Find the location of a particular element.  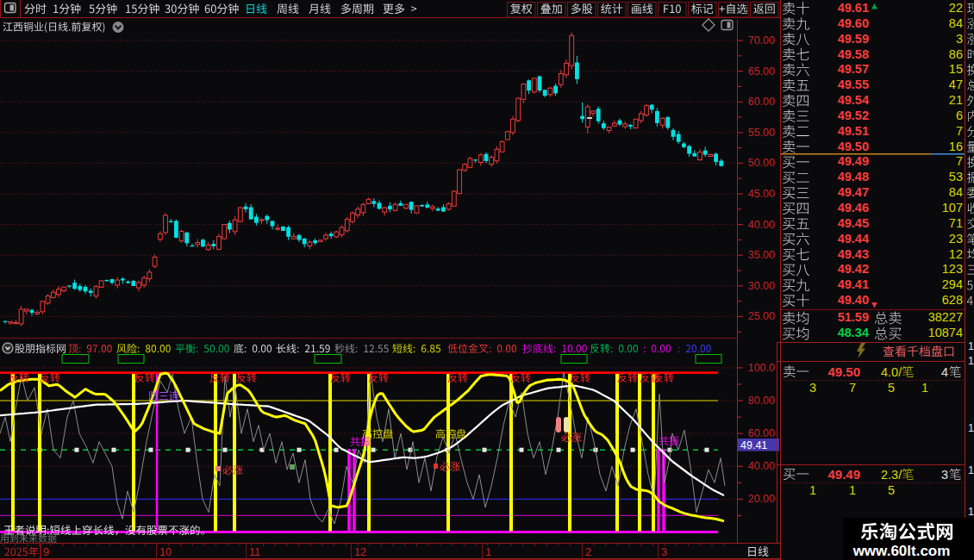

svg-text: 49.51 is located at coordinates (853, 131).